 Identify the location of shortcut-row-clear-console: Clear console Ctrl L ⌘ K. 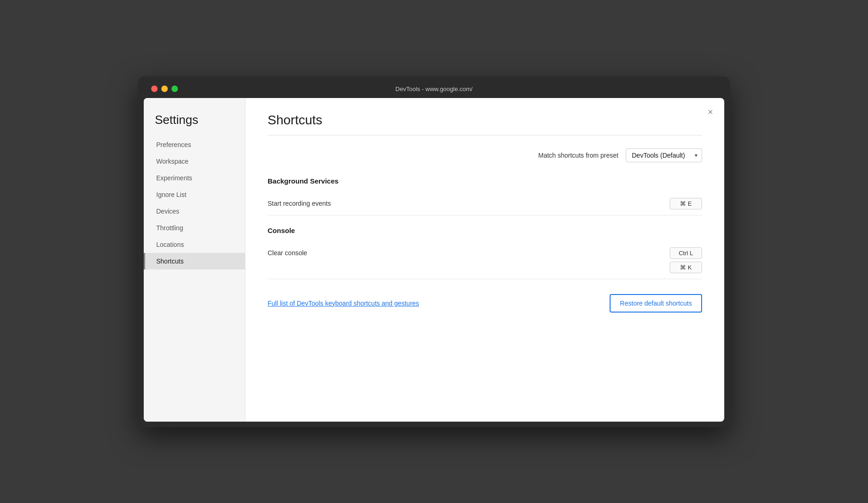
(485, 261).